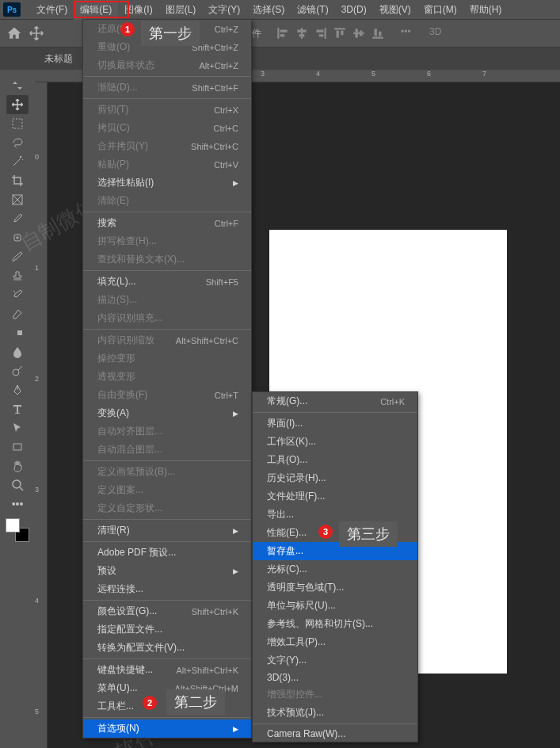 The width and height of the screenshot is (560, 748). Describe the element at coordinates (167, 729) in the screenshot. I see `menu-preferences: 首选项(N)▶` at that location.